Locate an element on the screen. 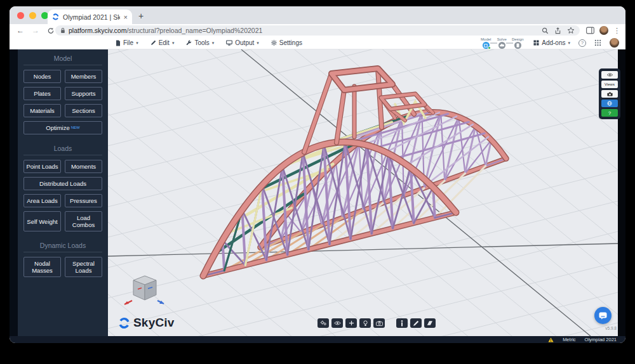  sidebar-panel: Model Nodes Members Plates Supports Mate… is located at coordinates (63, 193).